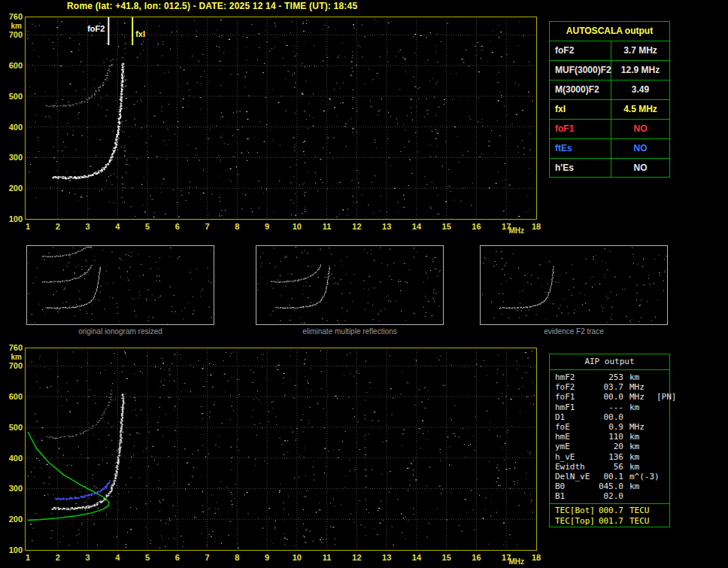  Describe the element at coordinates (516, 561) in the screenshot. I see `x-axis-unit: MHz` at that location.